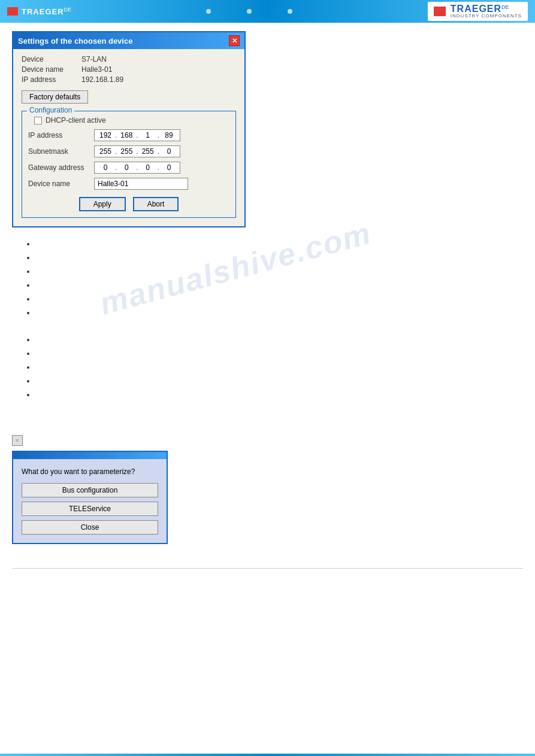 The height and width of the screenshot is (756, 535). I want to click on logo-icon-right, so click(440, 11).